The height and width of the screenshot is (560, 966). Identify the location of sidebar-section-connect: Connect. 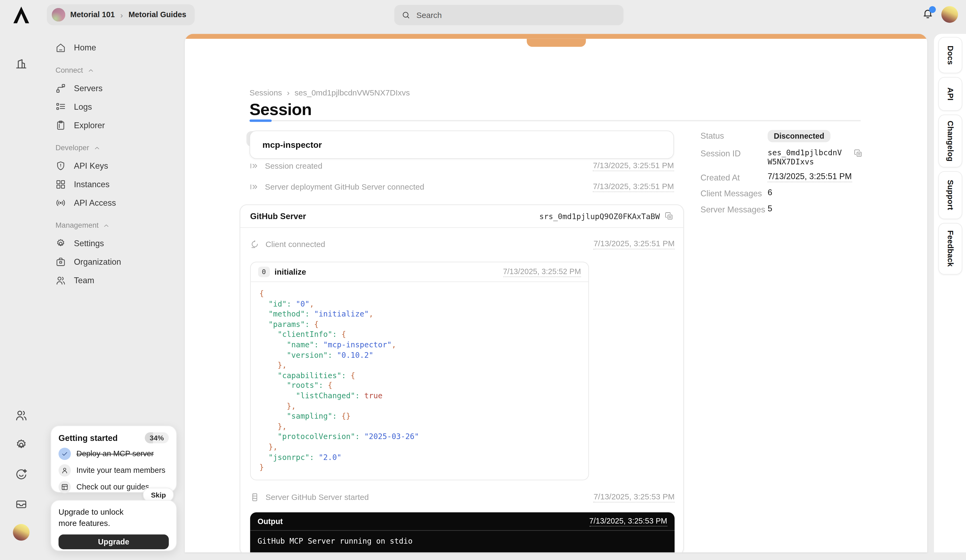
(120, 70).